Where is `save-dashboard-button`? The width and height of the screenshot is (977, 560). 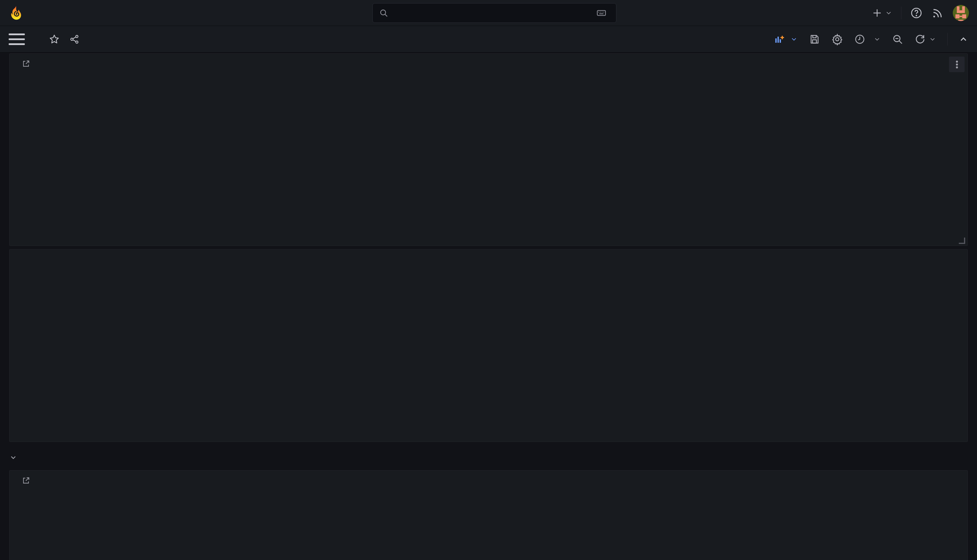
save-dashboard-button is located at coordinates (814, 39).